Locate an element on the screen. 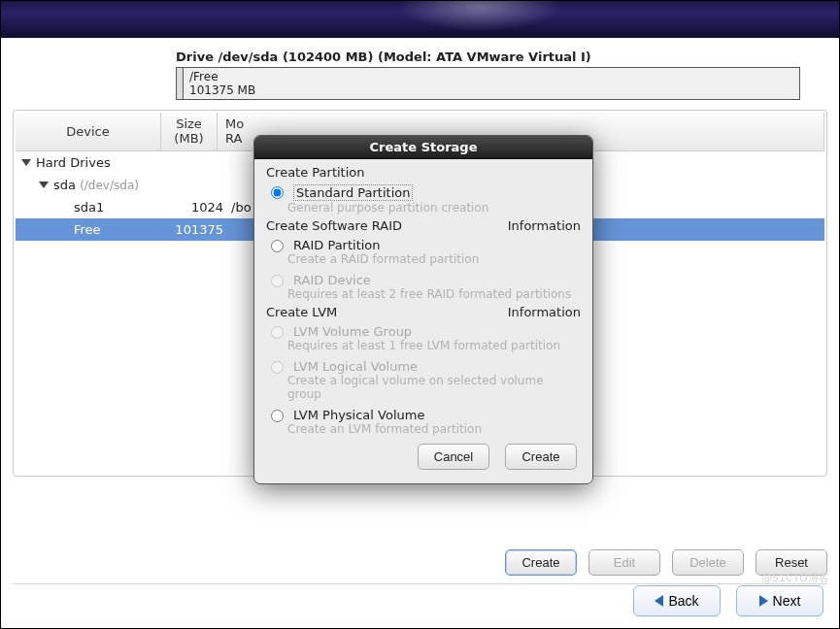 The width and height of the screenshot is (840, 629). radio-raid-device is located at coordinates (278, 281).